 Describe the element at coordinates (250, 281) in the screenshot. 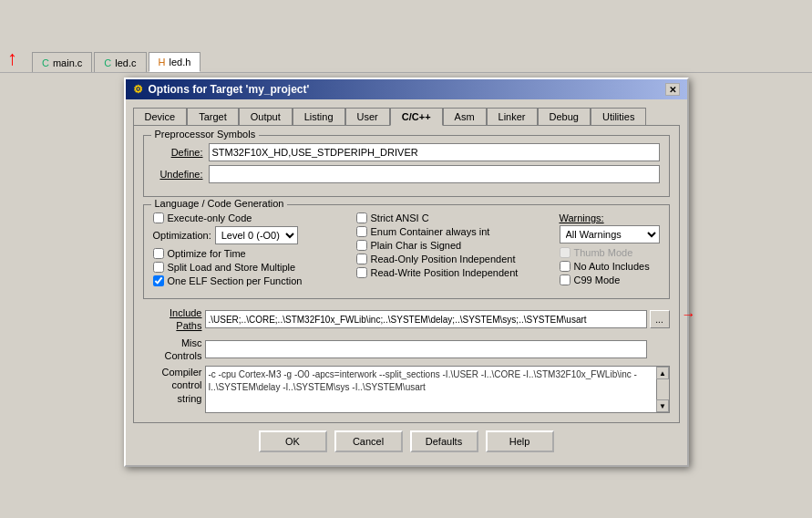

I see `one-elf-row: One ELF Section per Function` at that location.